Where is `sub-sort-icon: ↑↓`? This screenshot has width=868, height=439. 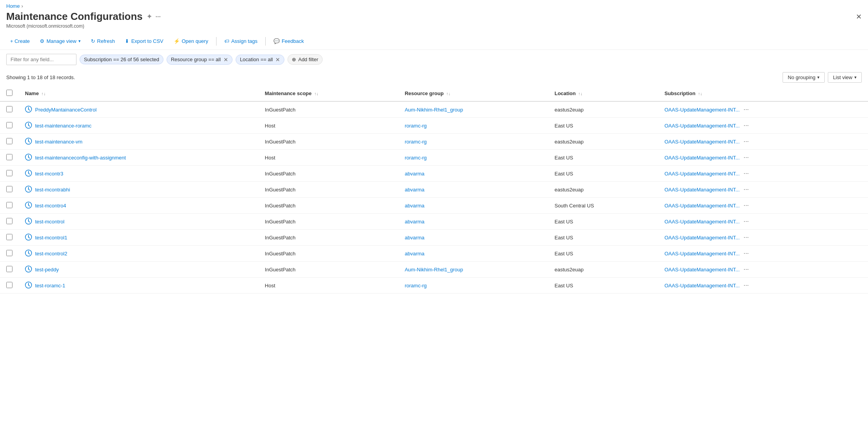 sub-sort-icon: ↑↓ is located at coordinates (700, 94).